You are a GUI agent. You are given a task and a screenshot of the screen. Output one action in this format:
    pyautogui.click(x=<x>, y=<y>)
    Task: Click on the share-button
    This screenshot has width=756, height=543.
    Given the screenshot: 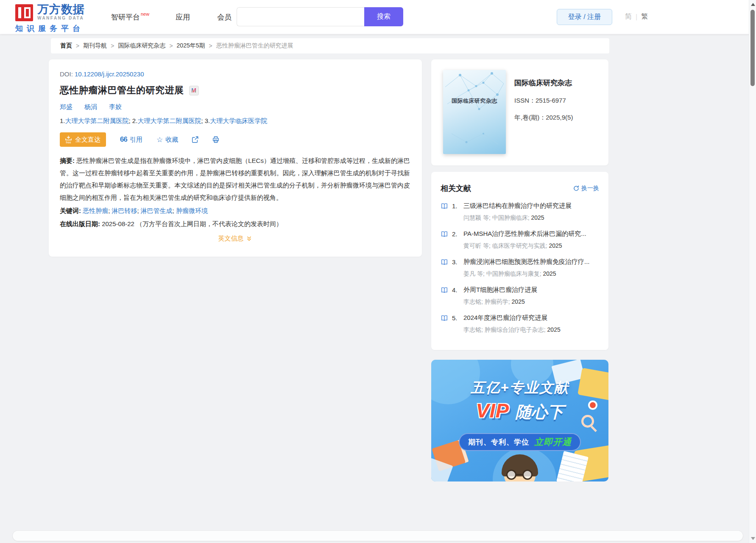 What is the action you would take?
    pyautogui.click(x=195, y=140)
    